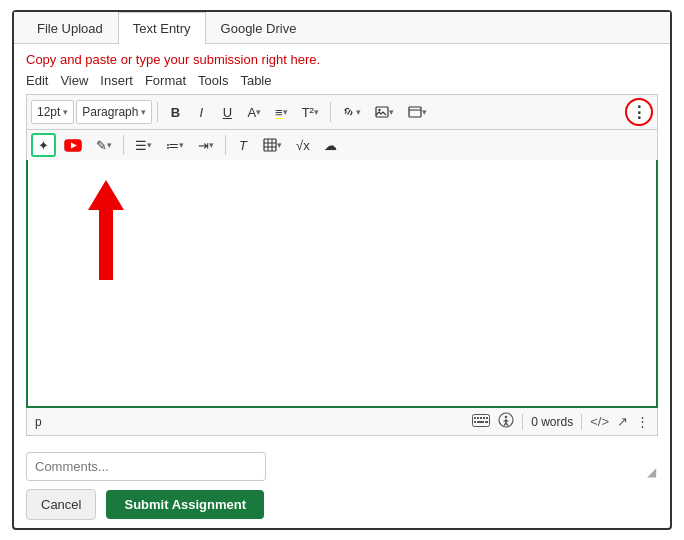 The image size is (684, 540). Describe the element at coordinates (106, 245) in the screenshot. I see `arrow-body` at that location.